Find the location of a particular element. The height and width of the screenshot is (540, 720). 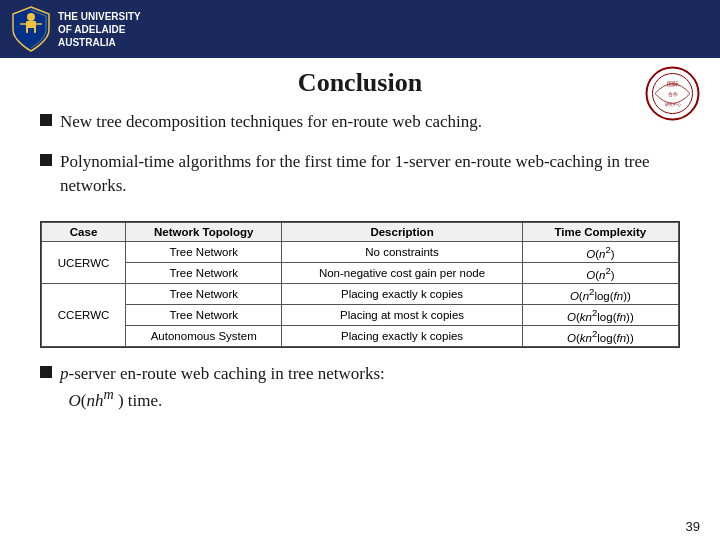

cell-complexity-3: O(n2log(fn)) is located at coordinates (600, 294).